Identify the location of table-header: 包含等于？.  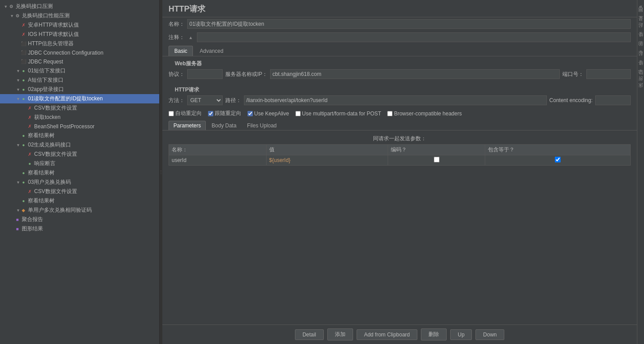
(558, 150).